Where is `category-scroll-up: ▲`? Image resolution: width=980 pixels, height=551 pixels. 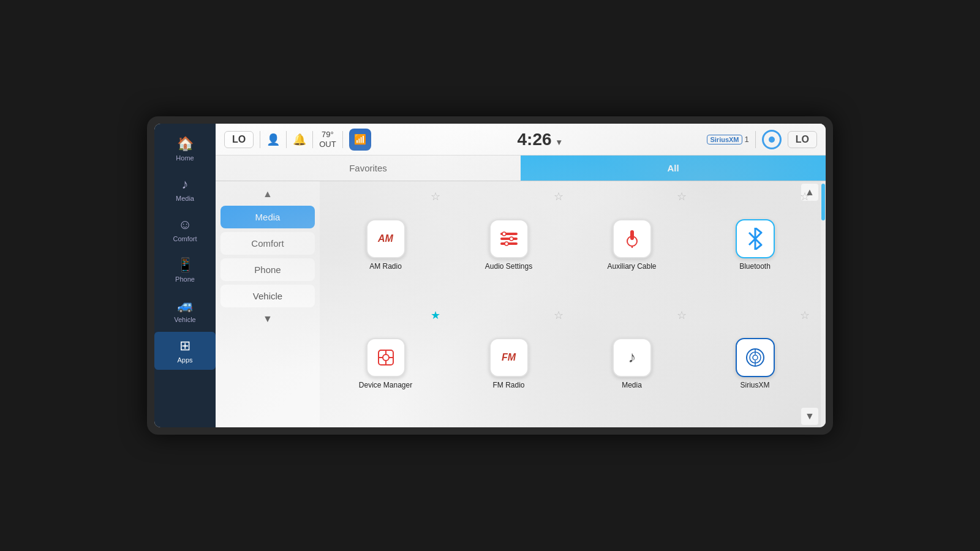 category-scroll-up: ▲ is located at coordinates (268, 194).